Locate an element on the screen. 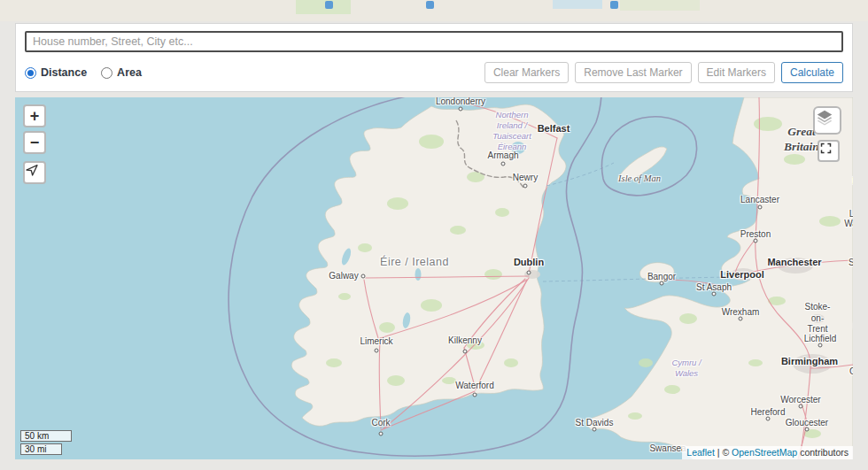 The width and height of the screenshot is (868, 470). zoom-out-button: − is located at coordinates (35, 143).